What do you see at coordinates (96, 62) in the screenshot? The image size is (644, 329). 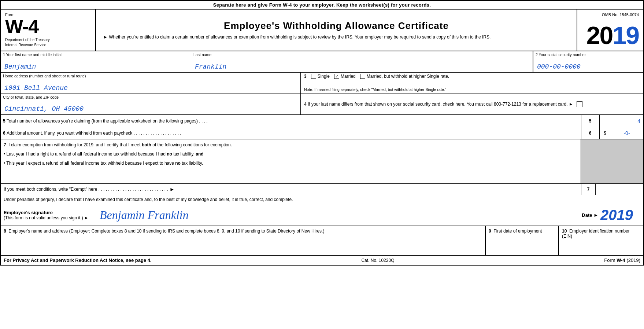 I see `firstname-cell: 1 Your first name and middle initial Ben…` at bounding box center [96, 62].